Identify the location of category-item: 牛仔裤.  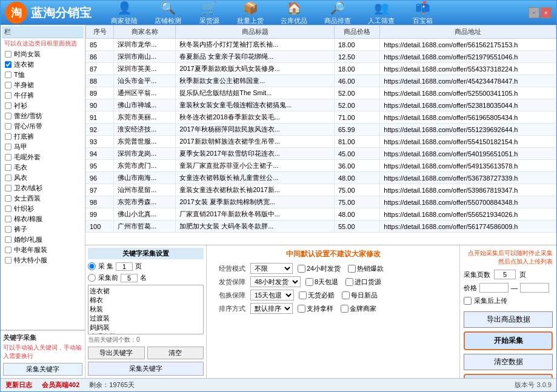
(42, 96).